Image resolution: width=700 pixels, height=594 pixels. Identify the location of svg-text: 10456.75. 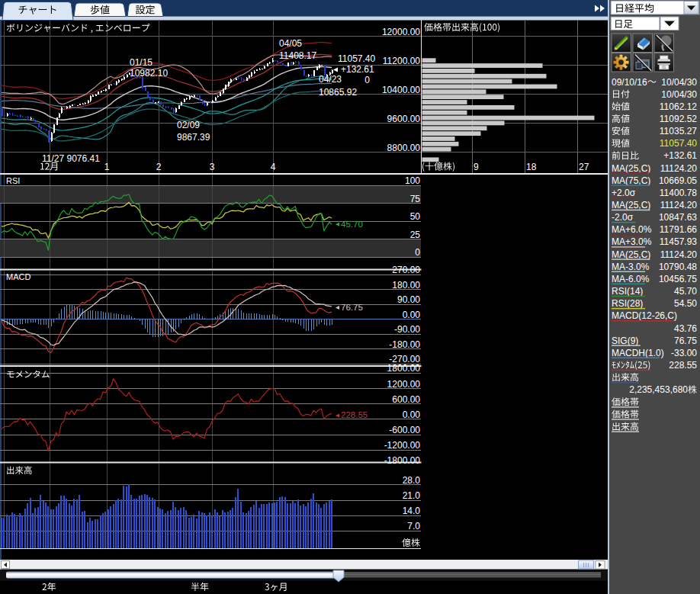
(678, 279).